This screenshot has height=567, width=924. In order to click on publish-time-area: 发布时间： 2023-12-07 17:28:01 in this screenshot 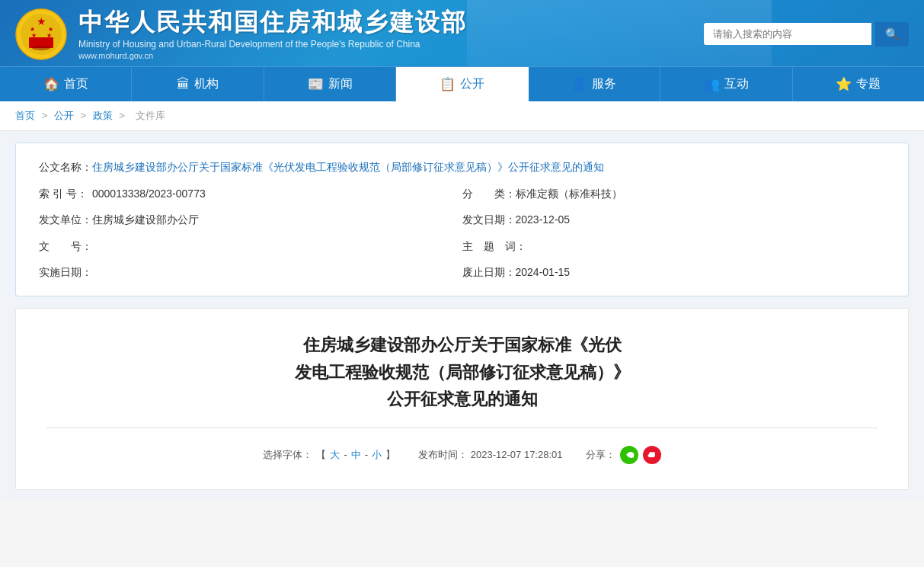, I will do `click(491, 455)`.